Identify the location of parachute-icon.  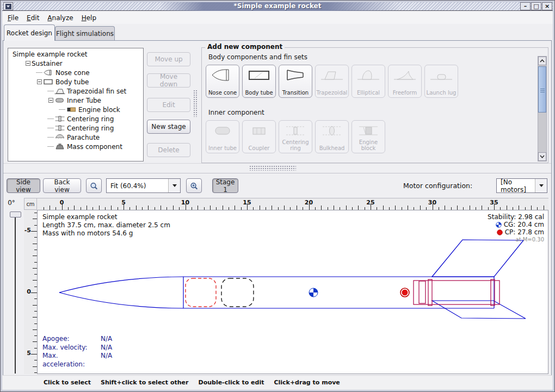
(60, 137).